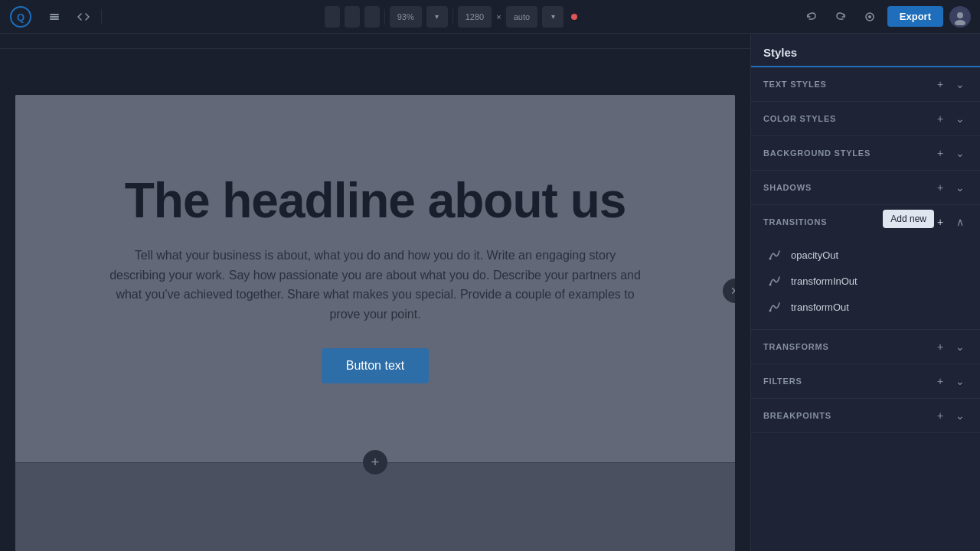 The width and height of the screenshot is (980, 551). What do you see at coordinates (780, 52) in the screenshot?
I see `panel-title: Styles` at bounding box center [780, 52].